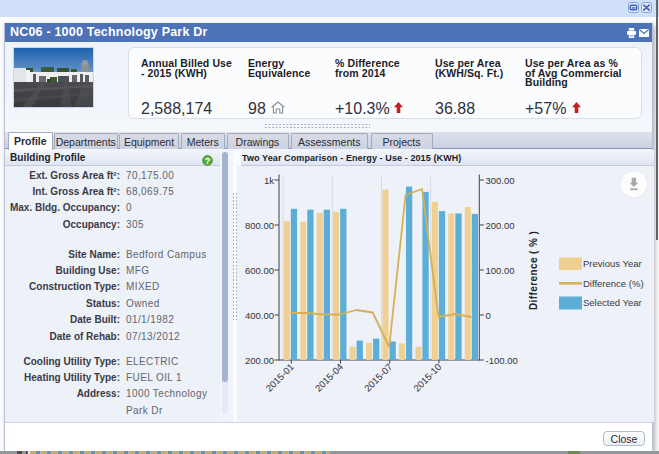 The image size is (659, 454). I want to click on svg-text: 0, so click(488, 314).